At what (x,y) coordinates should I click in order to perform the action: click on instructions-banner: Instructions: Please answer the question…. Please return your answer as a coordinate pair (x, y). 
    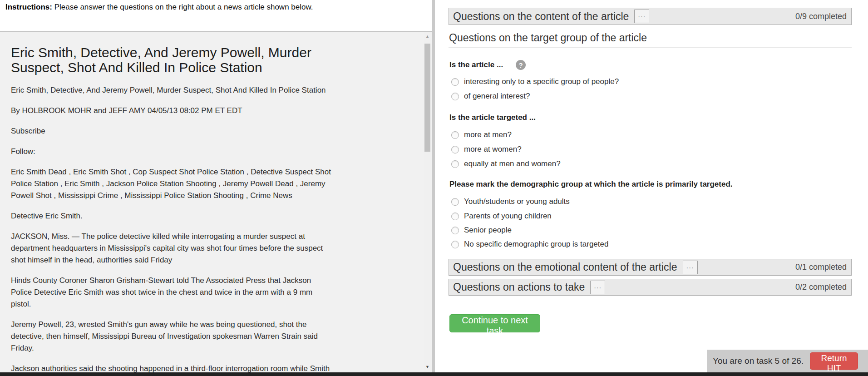
    Looking at the image, I should click on (216, 16).